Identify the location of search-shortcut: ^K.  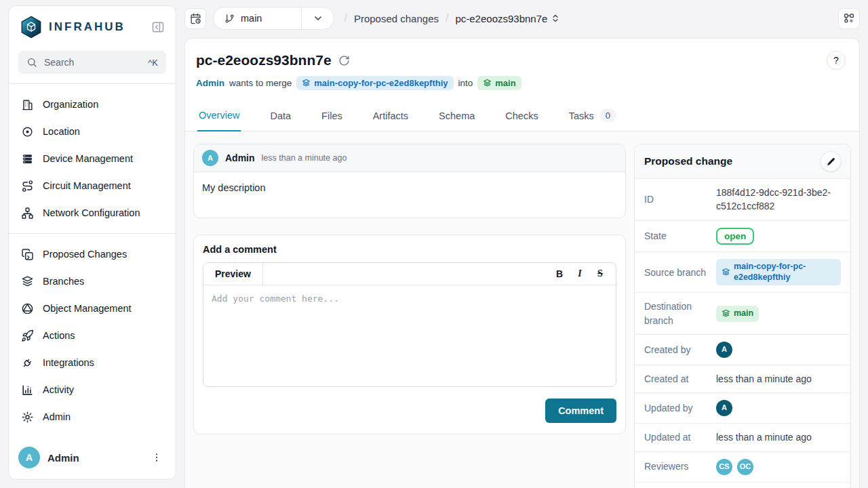
(153, 62).